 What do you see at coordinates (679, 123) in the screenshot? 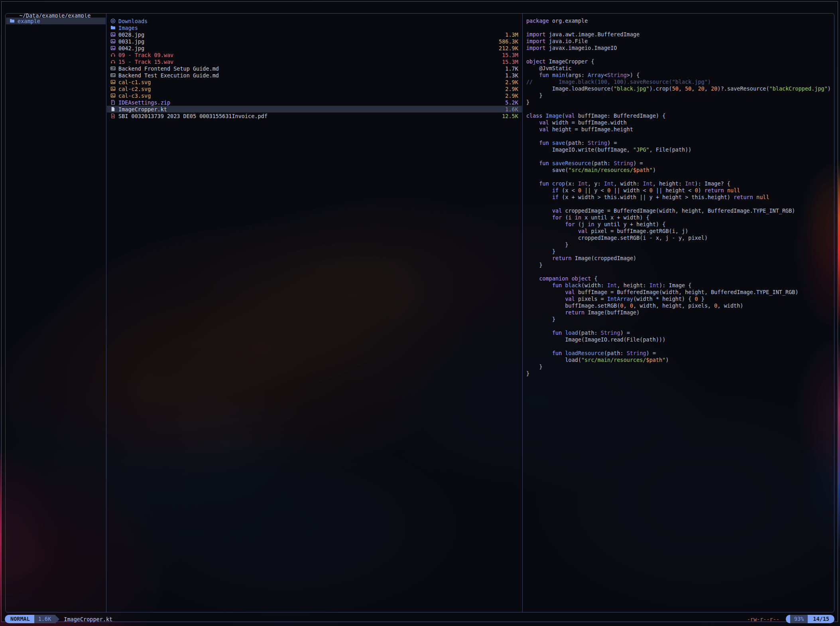
I see `code-line: val width = buffImage.width` at bounding box center [679, 123].